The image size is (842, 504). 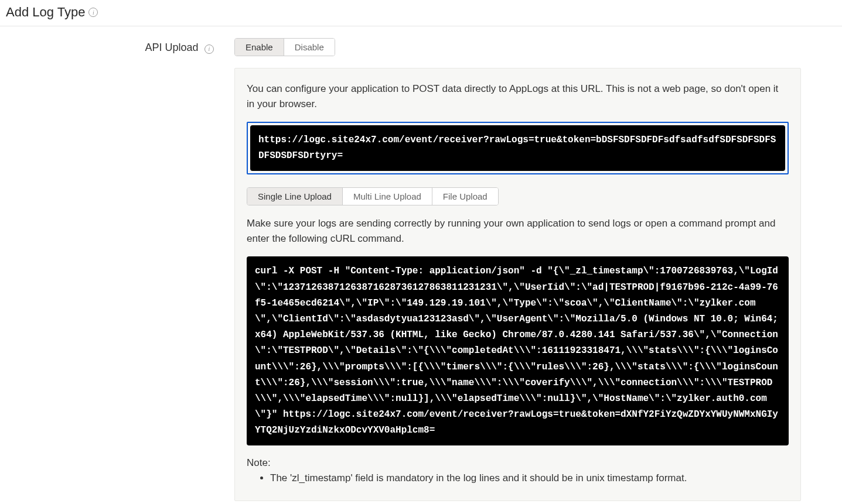 What do you see at coordinates (465, 197) in the screenshot?
I see `tab-file-upload: File Upload` at bounding box center [465, 197].